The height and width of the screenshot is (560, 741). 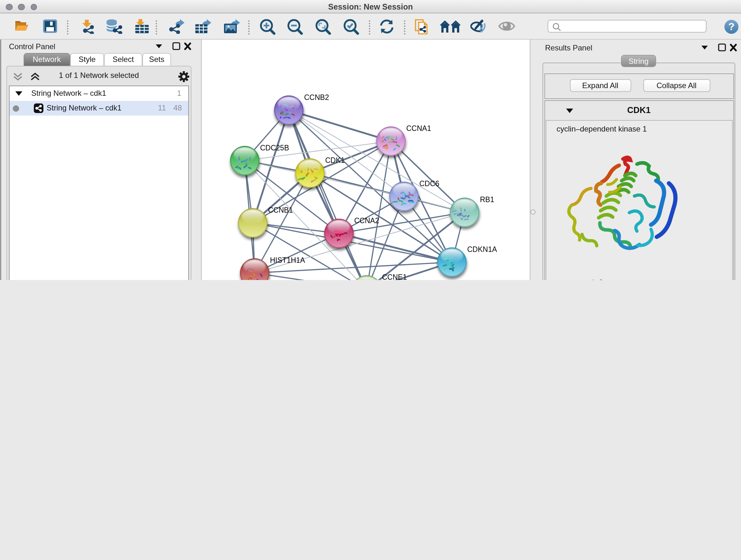 I want to click on svg-text: CCNA1, so click(x=419, y=128).